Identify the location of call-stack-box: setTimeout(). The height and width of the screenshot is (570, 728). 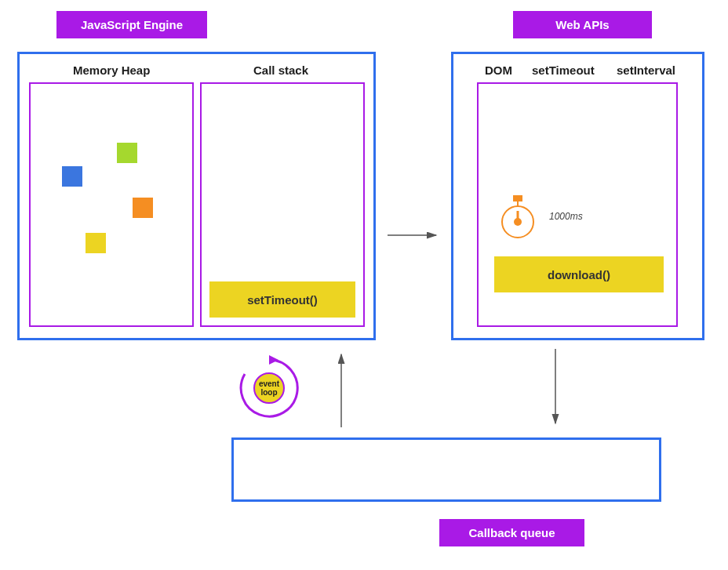
(282, 205).